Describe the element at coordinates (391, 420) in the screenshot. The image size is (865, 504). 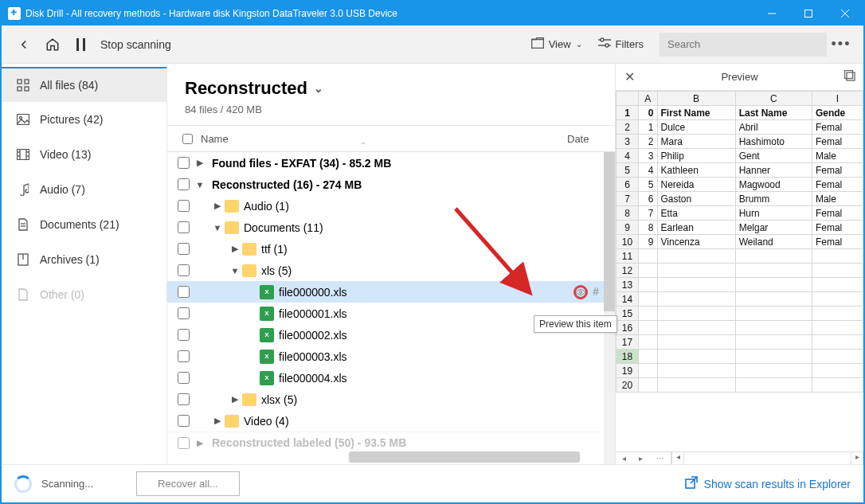
I see `tree-row: ▶Video (4)` at that location.